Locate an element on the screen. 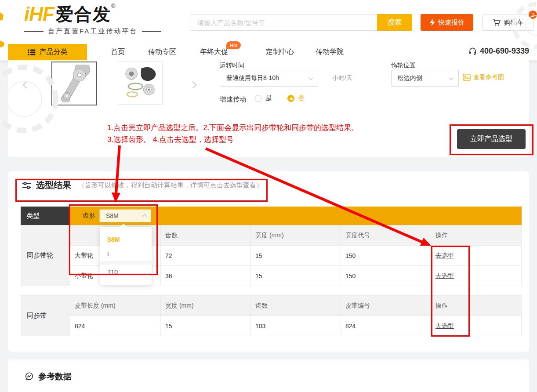  dropdown-option-t10: T10 is located at coordinates (126, 272).